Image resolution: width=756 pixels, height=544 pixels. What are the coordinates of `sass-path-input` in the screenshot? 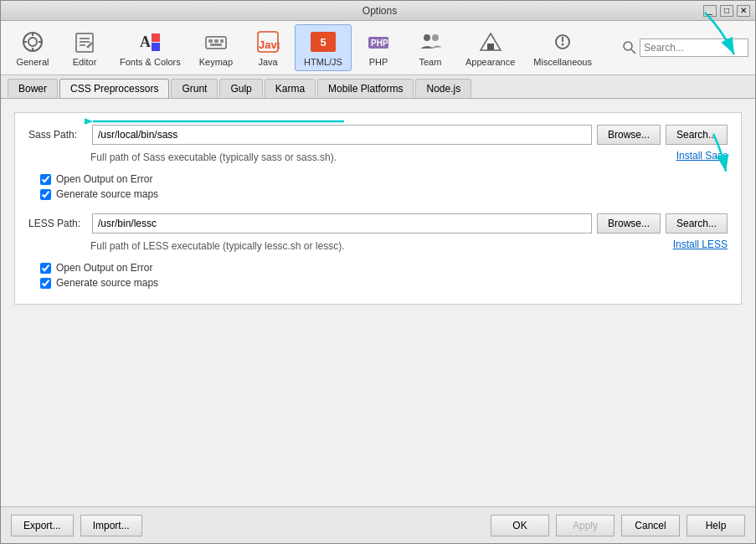 It's located at (342, 135).